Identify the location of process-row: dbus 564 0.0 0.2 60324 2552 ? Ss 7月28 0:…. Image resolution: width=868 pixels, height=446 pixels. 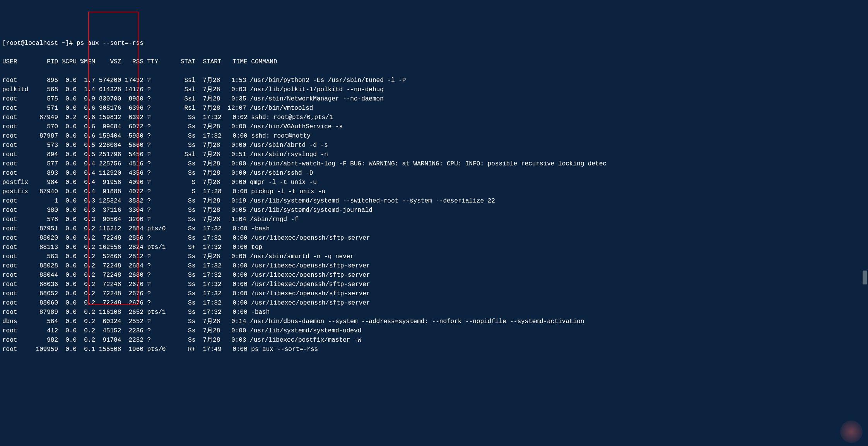
(434, 322).